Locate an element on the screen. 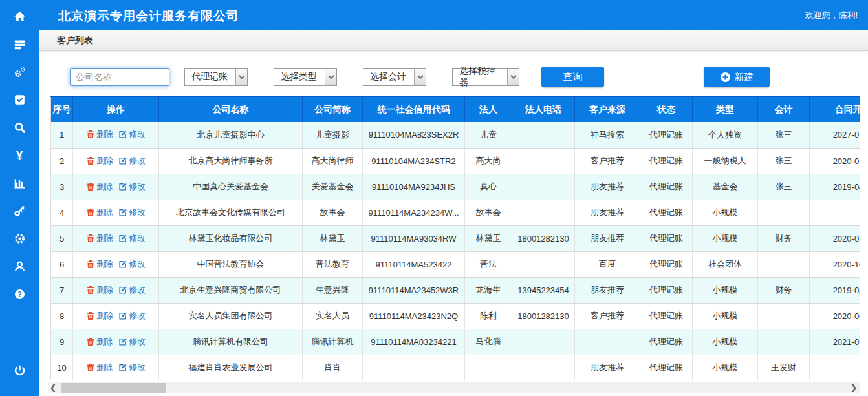 This screenshot has height=396, width=868. cell-index: 3 is located at coordinates (62, 187).